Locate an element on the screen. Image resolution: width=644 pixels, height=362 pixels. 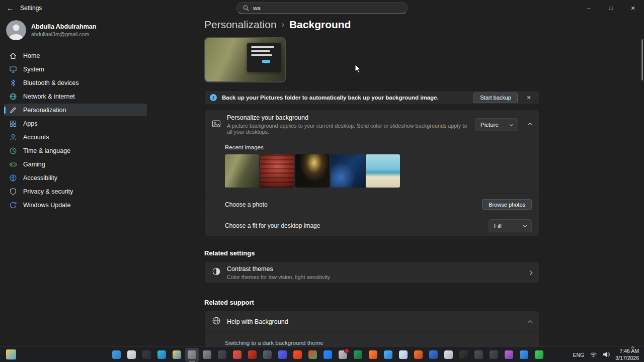
breadcrumb-parent: Personalization is located at coordinates (240, 25).